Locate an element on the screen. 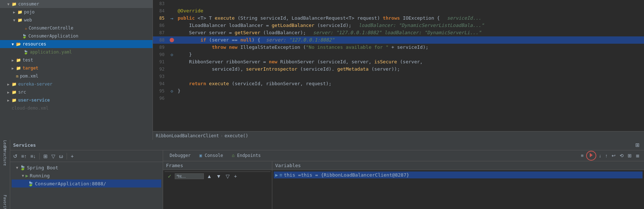 This screenshot has width=644, height=209. tree-item-consumer: ▼ 📁 consumer is located at coordinates (76, 4).